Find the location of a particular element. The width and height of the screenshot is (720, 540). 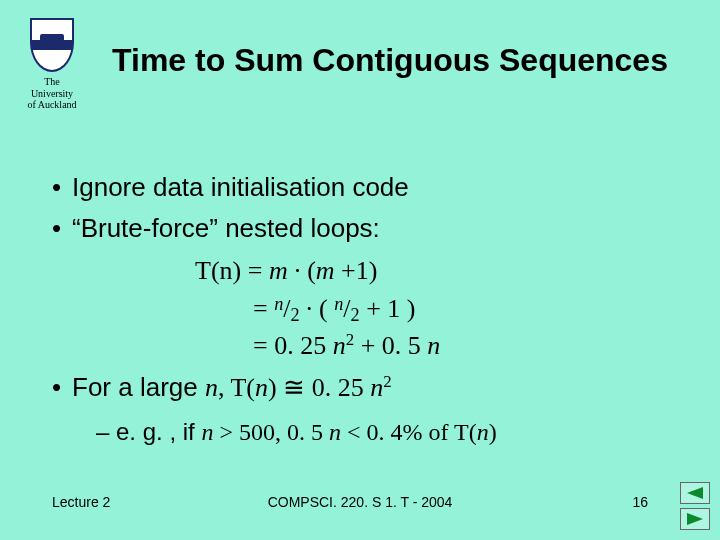

arrow-right-icon is located at coordinates (695, 519).